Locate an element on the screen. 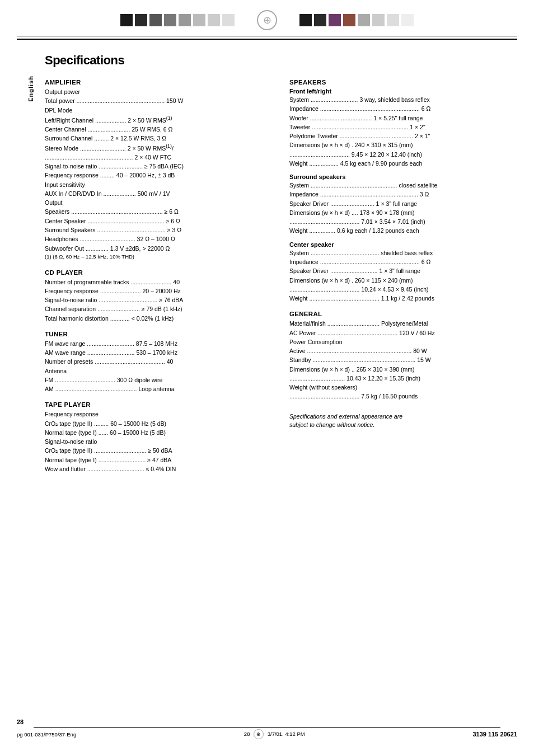  footer-doc-ref: pg 001-031/P750/37-Eng is located at coordinates (46, 734).